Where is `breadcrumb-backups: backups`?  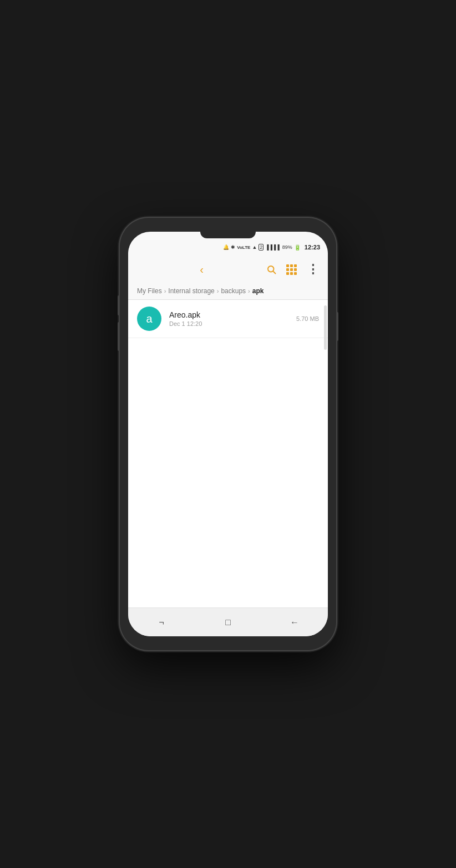
breadcrumb-backups: backups is located at coordinates (233, 291).